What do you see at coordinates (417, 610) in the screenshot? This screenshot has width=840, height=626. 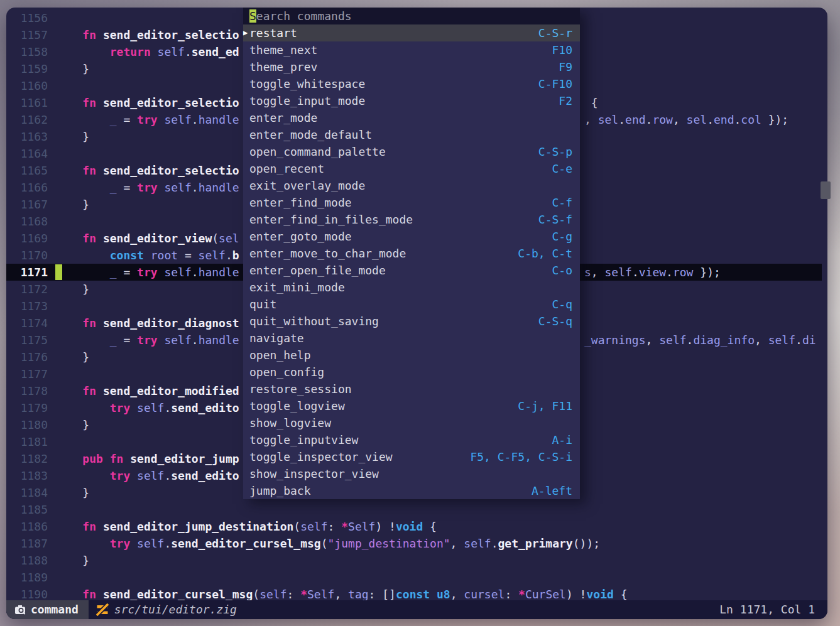 I see `status-bar: command src/tui/editor.zig Ln 1171, Col …` at bounding box center [417, 610].